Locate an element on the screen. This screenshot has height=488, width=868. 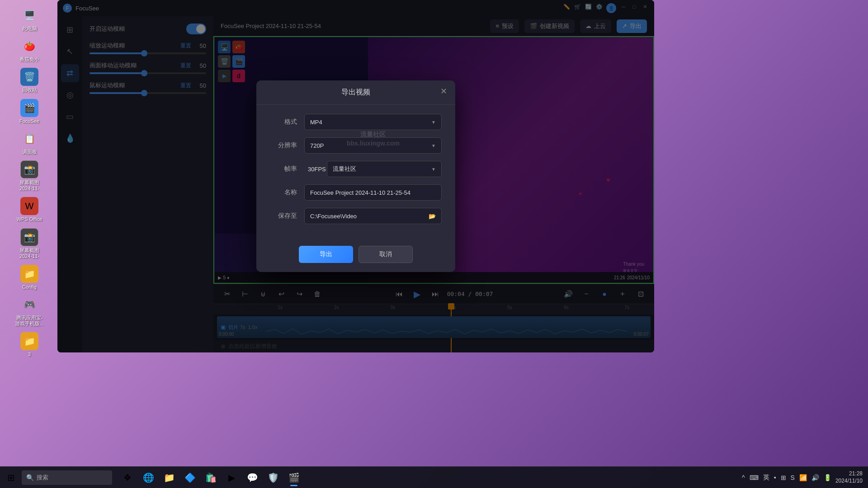
screenshot2-label: 屏幕截图2024-11- is located at coordinates (29, 253).